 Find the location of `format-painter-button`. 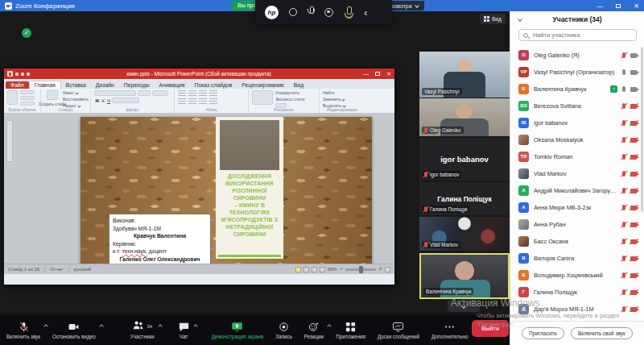

format-painter-button is located at coordinates (27, 103).